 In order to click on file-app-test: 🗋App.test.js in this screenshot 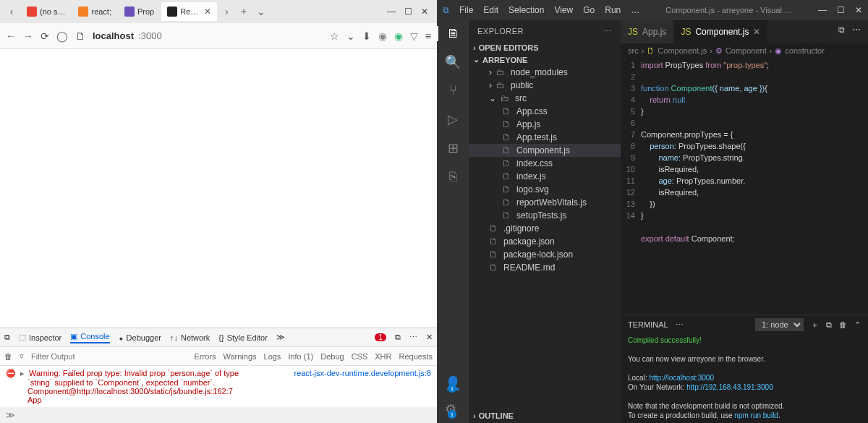, I will do `click(545, 137)`.